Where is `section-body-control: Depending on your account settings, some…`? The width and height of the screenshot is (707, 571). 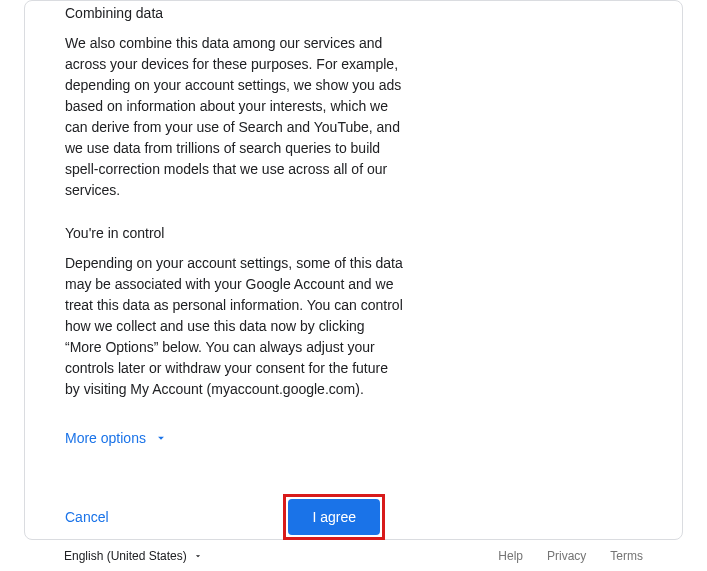
section-body-control: Depending on your account settings, some… is located at coordinates (235, 326).